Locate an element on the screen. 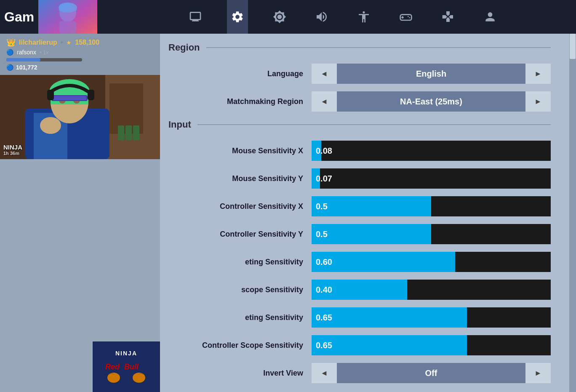 The width and height of the screenshot is (576, 392). targeting-sens-slider: 0.60 is located at coordinates (431, 262).